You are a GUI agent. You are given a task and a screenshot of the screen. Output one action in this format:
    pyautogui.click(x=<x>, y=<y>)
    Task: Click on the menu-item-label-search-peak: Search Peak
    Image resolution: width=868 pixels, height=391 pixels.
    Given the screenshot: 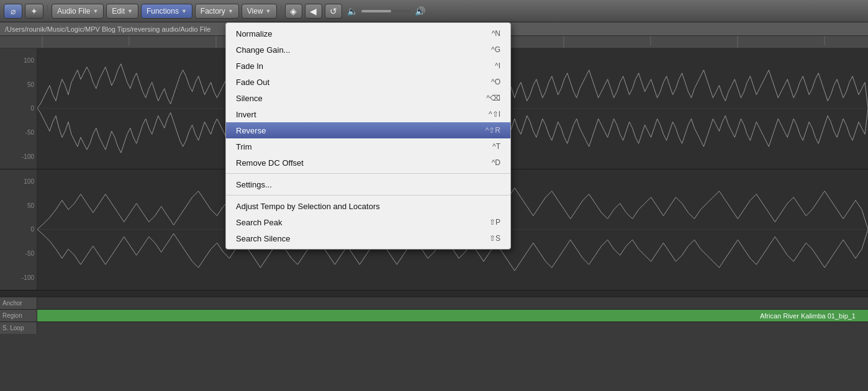 What is the action you would take?
    pyautogui.click(x=259, y=222)
    